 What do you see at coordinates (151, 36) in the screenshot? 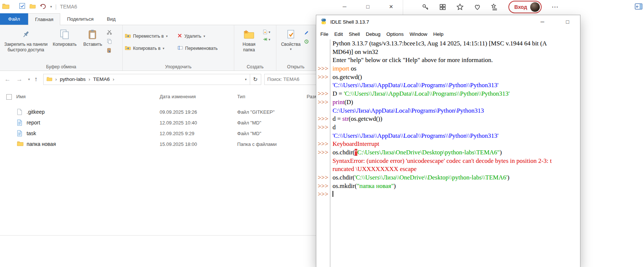
I see `move-to-button: Переместить в ▾` at bounding box center [151, 36].